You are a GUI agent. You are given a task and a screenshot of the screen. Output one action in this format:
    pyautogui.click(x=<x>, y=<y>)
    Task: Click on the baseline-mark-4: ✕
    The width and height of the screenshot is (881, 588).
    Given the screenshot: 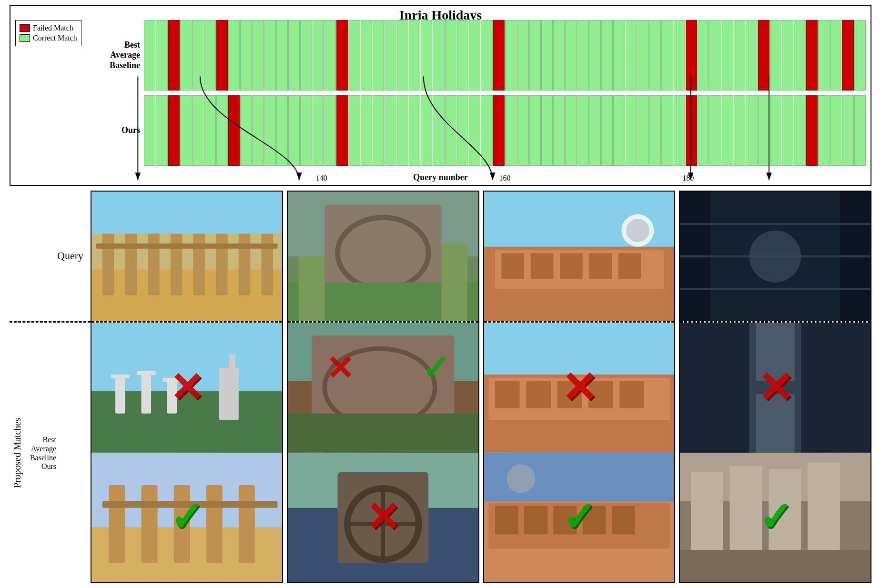 What is the action you would take?
    pyautogui.click(x=775, y=387)
    